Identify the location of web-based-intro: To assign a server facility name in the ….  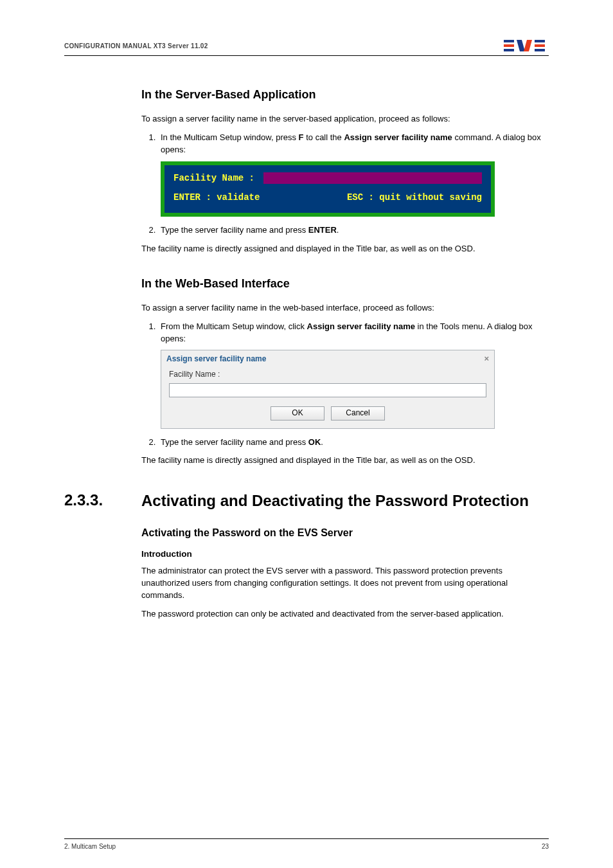
(345, 309).